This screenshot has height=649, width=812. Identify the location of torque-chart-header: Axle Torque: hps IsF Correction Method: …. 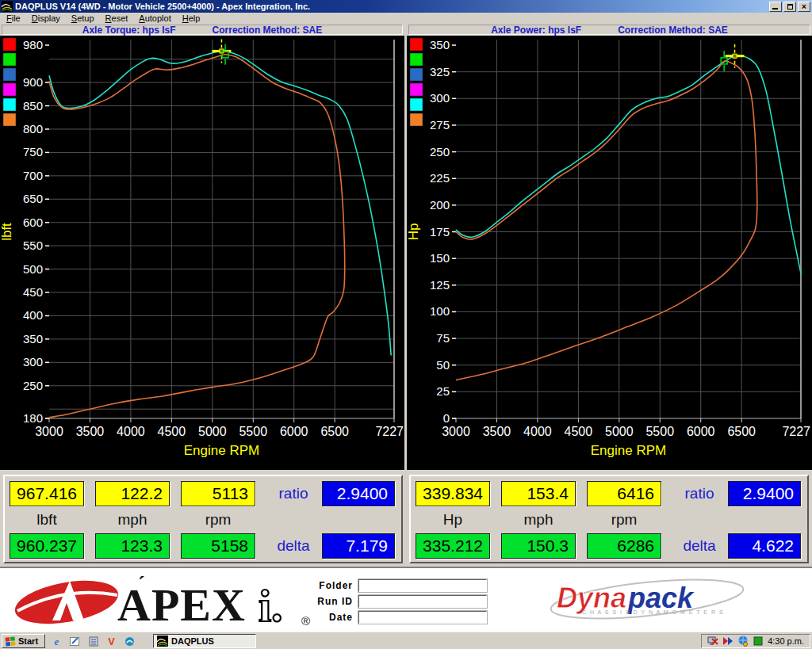
(202, 30).